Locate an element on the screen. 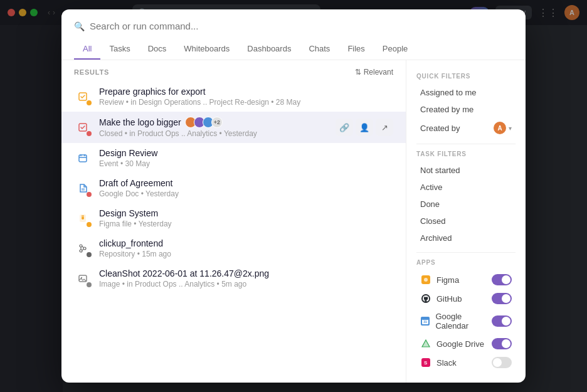 This screenshot has height=392, width=587. google drive-icon is located at coordinates (426, 344).